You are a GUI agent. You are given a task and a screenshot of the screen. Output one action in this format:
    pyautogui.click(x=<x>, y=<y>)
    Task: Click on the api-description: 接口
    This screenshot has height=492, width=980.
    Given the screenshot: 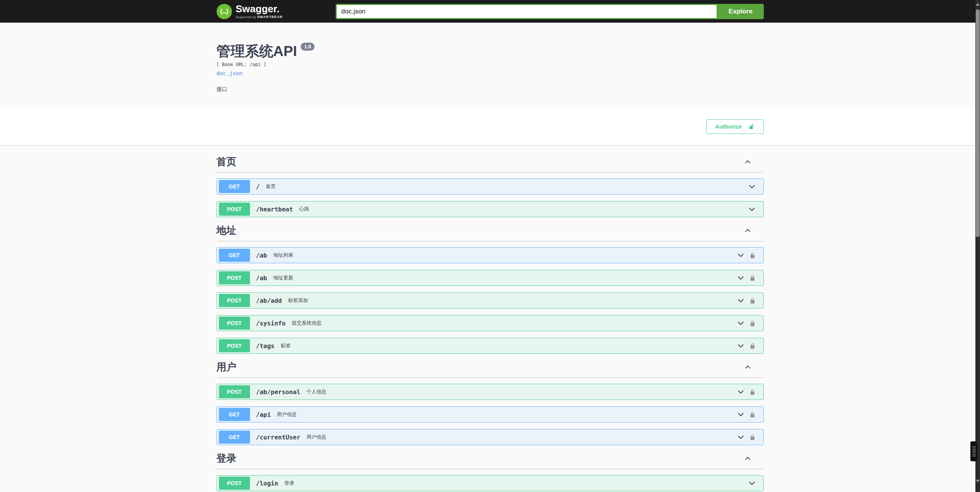 What is the action you would take?
    pyautogui.click(x=490, y=89)
    